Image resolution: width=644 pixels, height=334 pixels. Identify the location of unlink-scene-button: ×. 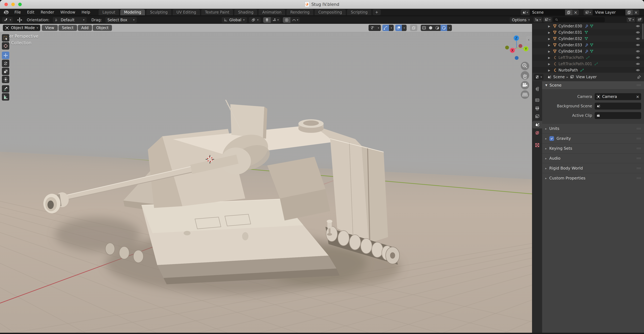
(576, 13).